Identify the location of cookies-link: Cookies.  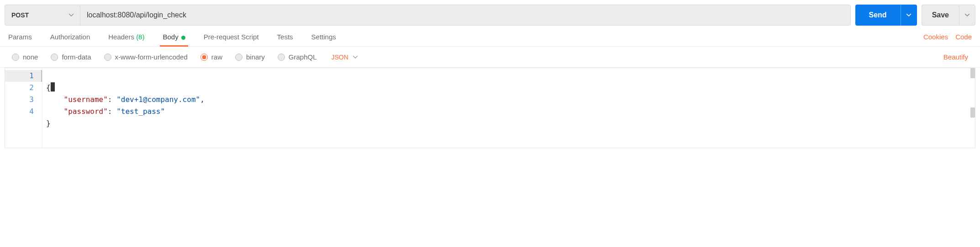
(936, 39).